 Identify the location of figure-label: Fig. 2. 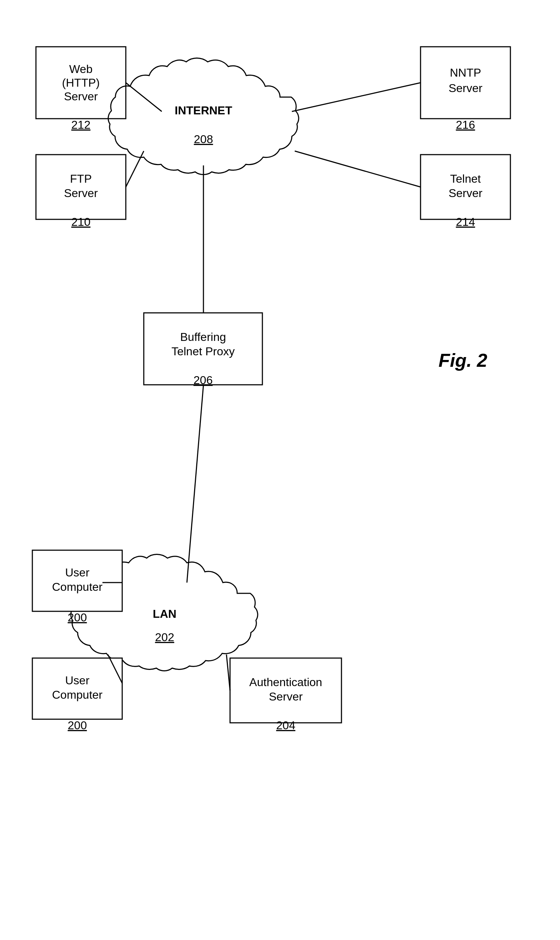
(463, 360).